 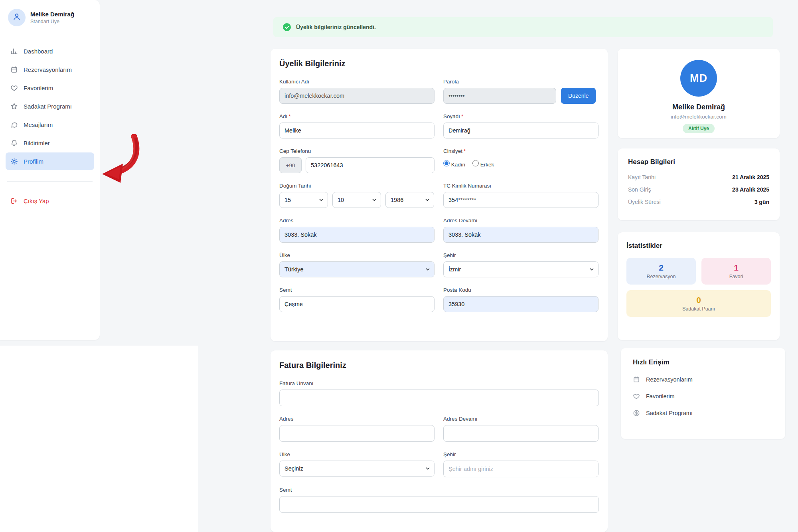 I want to click on gender-radio-male, so click(x=476, y=163).